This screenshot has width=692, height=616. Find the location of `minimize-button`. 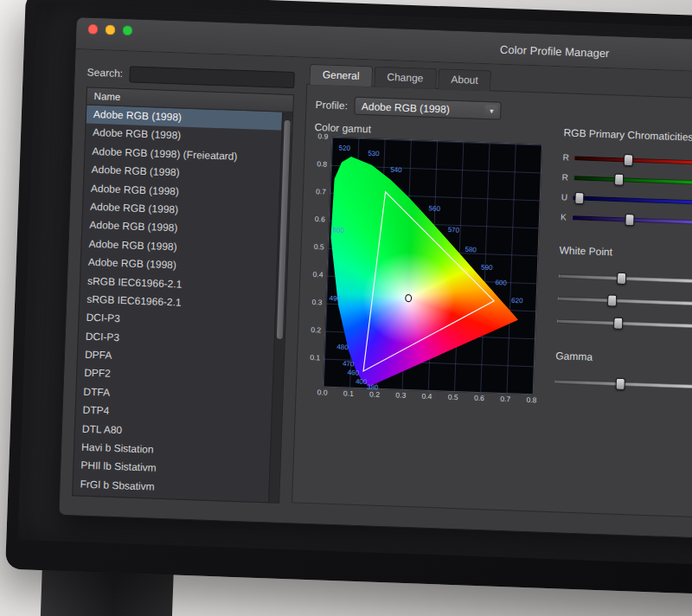

minimize-button is located at coordinates (110, 29).